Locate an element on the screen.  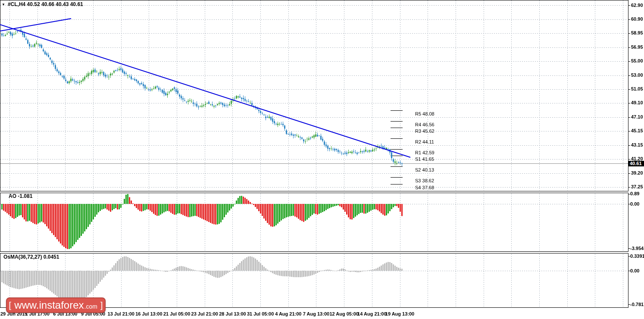
price-axis-label: 45.15 is located at coordinates (637, 131).